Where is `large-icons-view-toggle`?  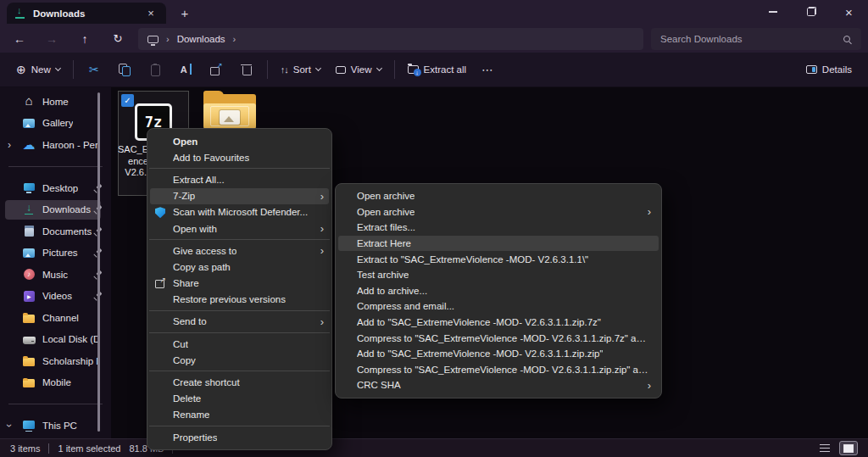 large-icons-view-toggle is located at coordinates (849, 448).